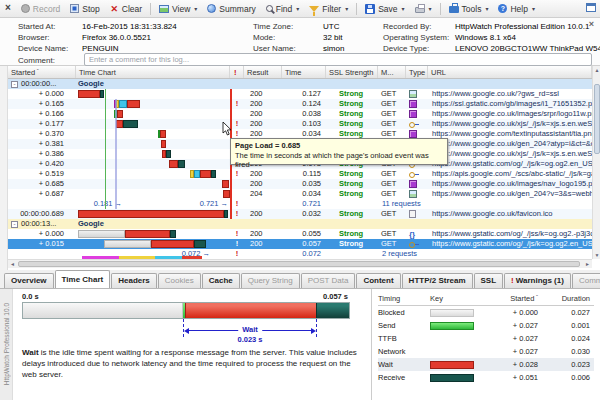  What do you see at coordinates (226, 194) in the screenshot?
I see `bar-segment-red` at bounding box center [226, 194].